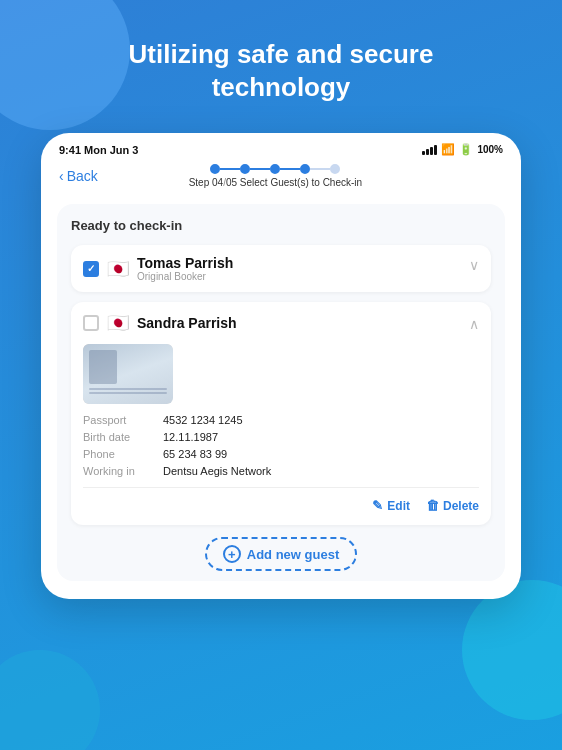 Image resolution: width=562 pixels, height=750 pixels. Describe the element at coordinates (128, 392) in the screenshot. I see `passport-mrz-lines` at that location.